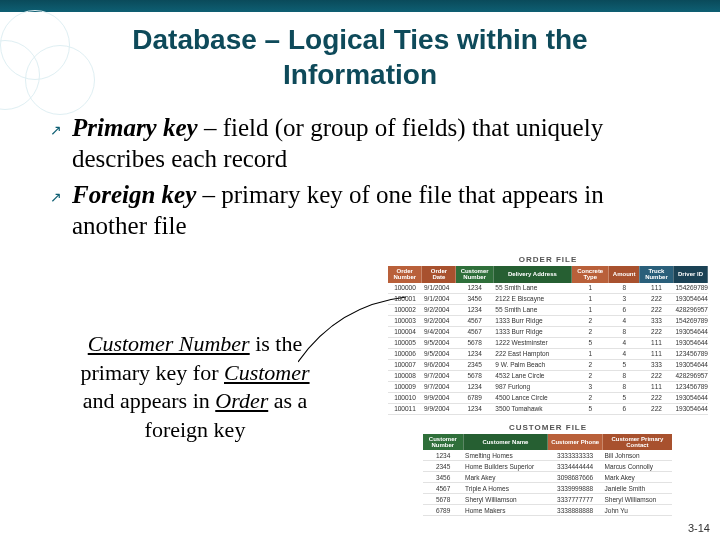  I want to click on page-number: 3-14, so click(699, 528).